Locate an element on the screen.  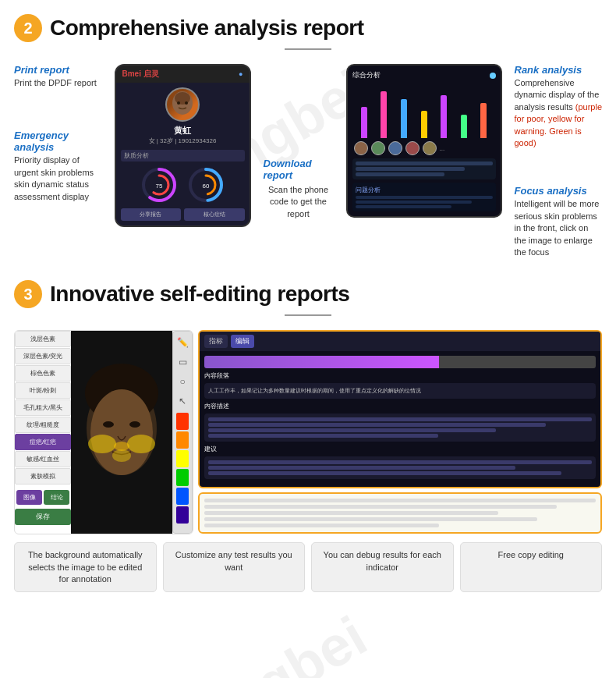
section1-title: Comprehensive analysis report is located at coordinates (207, 28).